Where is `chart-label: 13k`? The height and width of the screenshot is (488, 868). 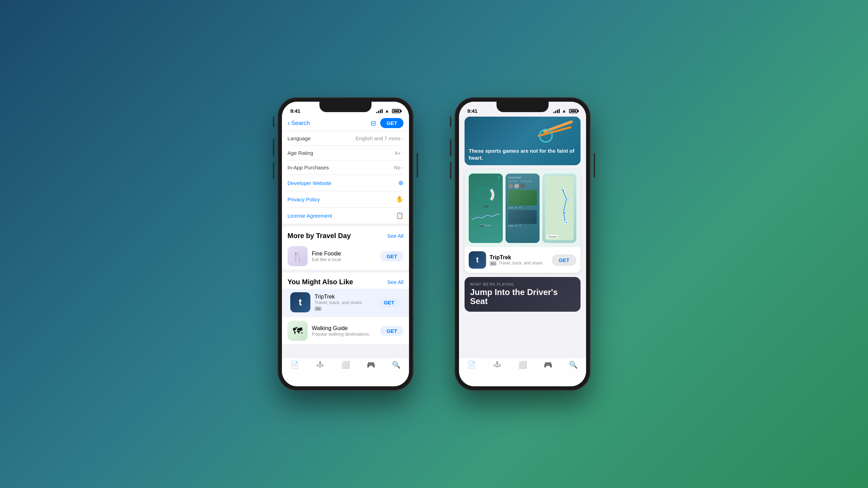
chart-label: 13k is located at coordinates (486, 207).